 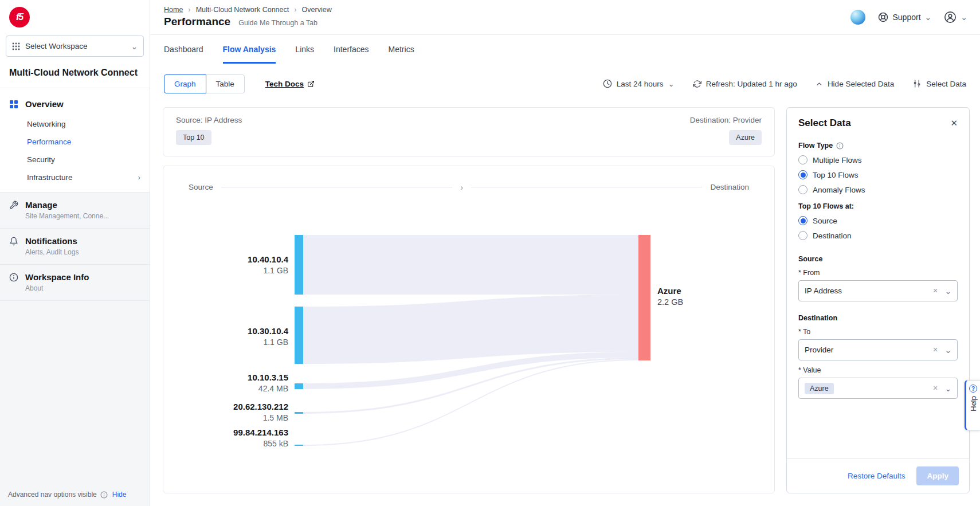 What do you see at coordinates (225, 84) in the screenshot?
I see `table-view-button: Table` at bounding box center [225, 84].